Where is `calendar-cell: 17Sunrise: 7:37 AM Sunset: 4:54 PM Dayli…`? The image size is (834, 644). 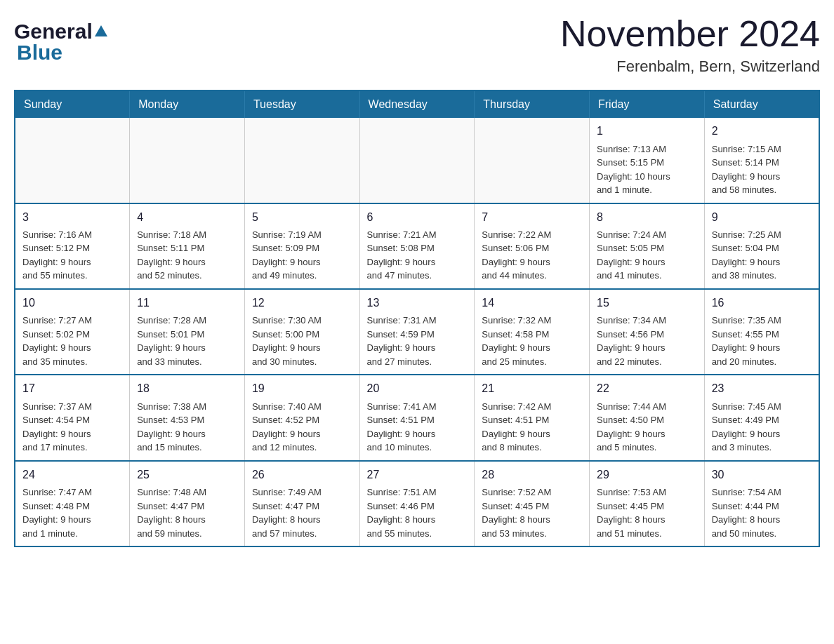
calendar-cell: 17Sunrise: 7:37 AM Sunset: 4:54 PM Dayli… is located at coordinates (72, 417).